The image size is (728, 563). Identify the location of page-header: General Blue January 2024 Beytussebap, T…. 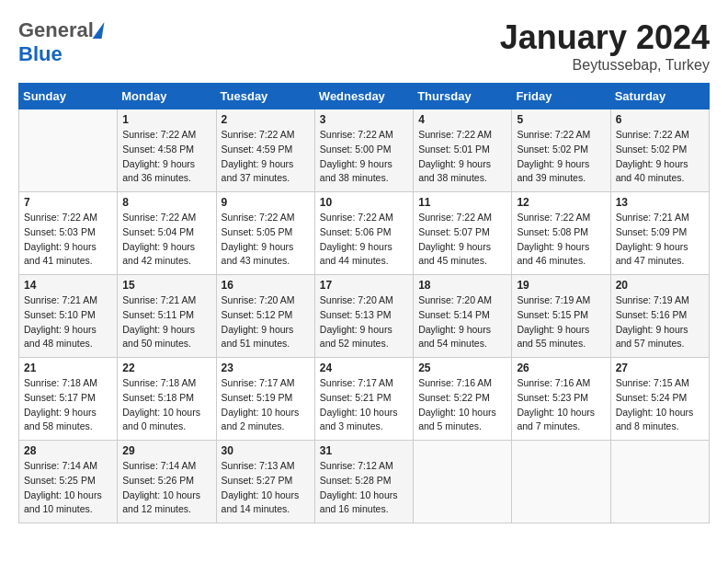
(364, 46).